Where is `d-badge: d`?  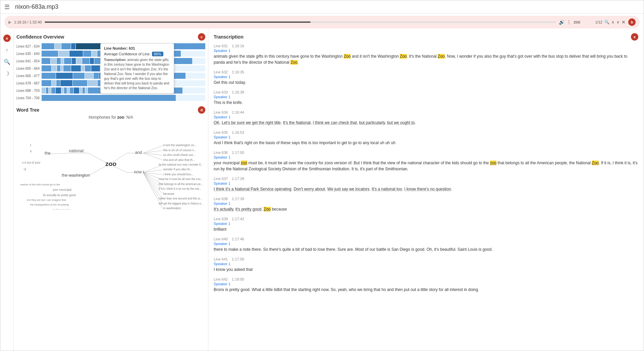
d-badge: d is located at coordinates (202, 110).